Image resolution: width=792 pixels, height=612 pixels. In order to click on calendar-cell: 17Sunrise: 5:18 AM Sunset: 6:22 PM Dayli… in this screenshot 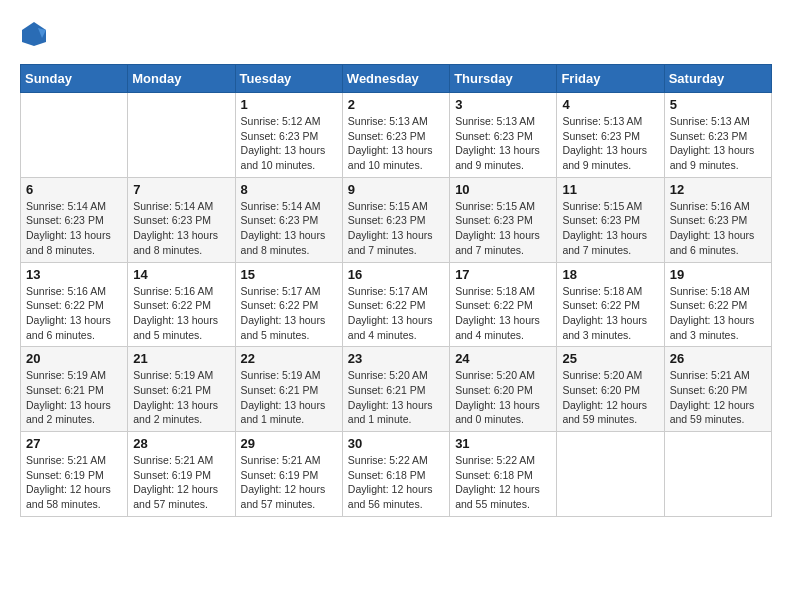, I will do `click(504, 304)`.